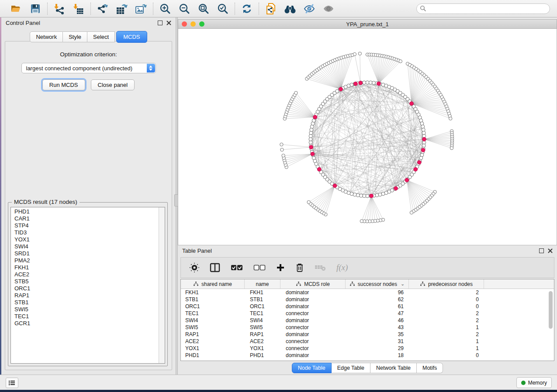  Describe the element at coordinates (213, 334) in the screenshot. I see `cell-shared: RAP1` at that location.